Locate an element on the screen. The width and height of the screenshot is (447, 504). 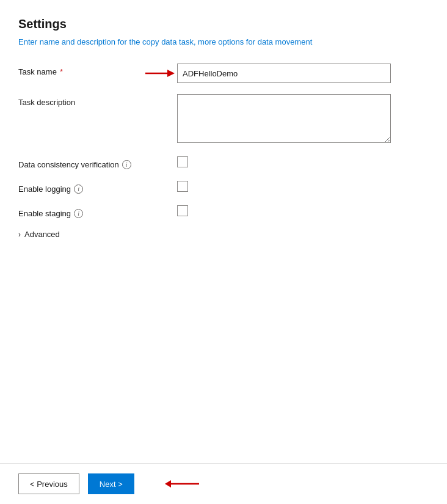
task-name-input is located at coordinates (284, 73).